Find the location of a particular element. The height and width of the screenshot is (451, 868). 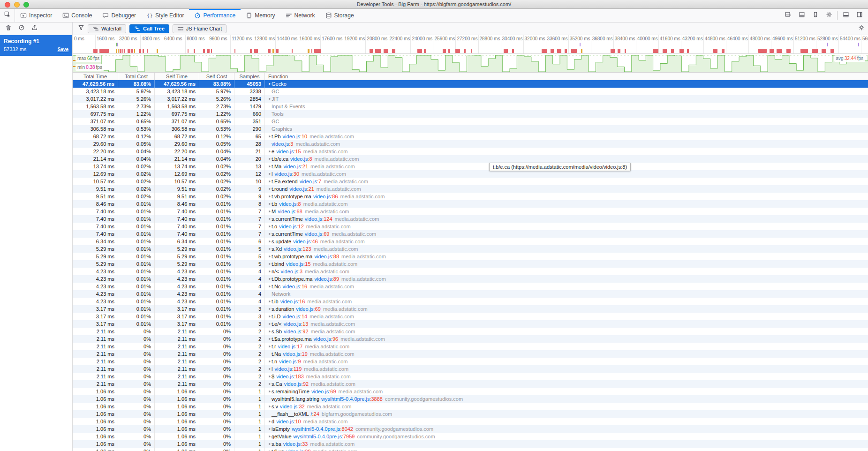

table-row: 6.34 ms0.01%6.34 ms0.01%6s.updatevideo.j… is located at coordinates (470, 241).